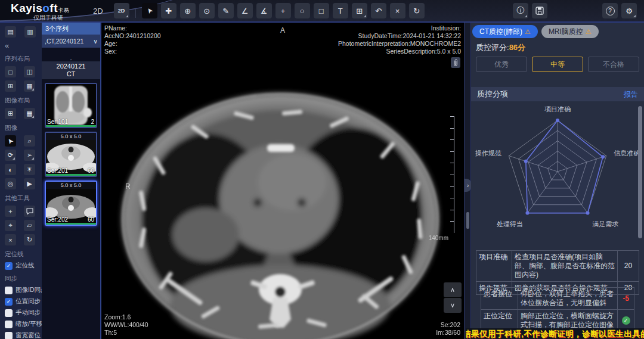  I want to click on grade-fail-button: 不合格, so click(614, 64).